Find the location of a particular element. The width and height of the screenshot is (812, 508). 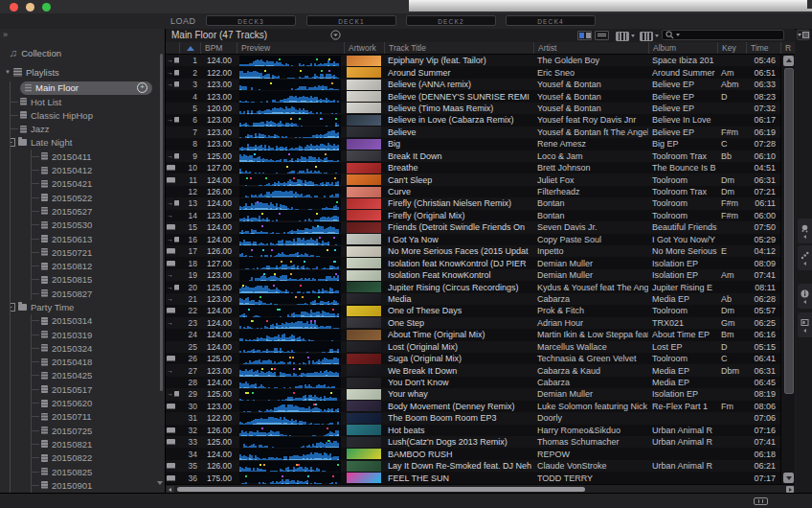

table-row: 7 123.00 Believe Yousef & Bontan ft The … is located at coordinates (473, 132).